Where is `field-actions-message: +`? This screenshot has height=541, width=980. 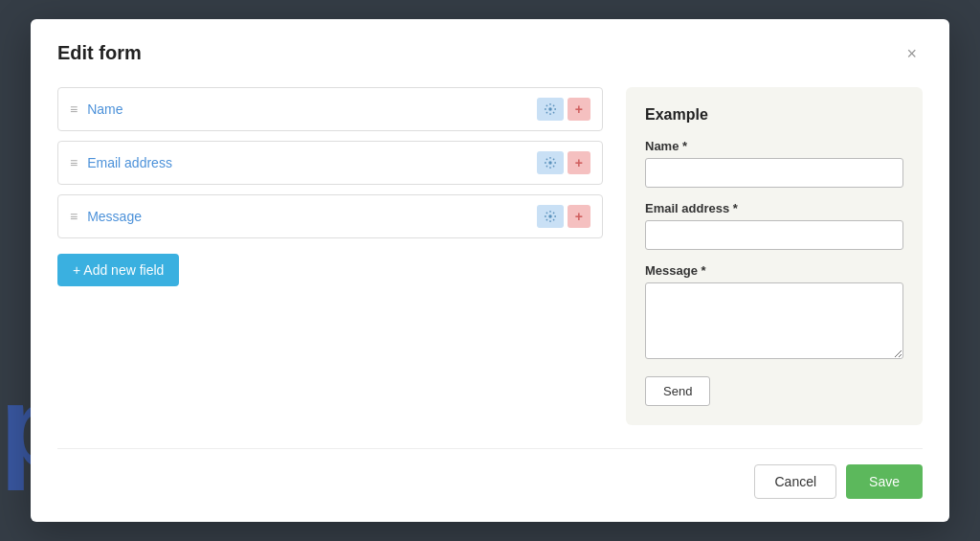 field-actions-message: + is located at coordinates (564, 216).